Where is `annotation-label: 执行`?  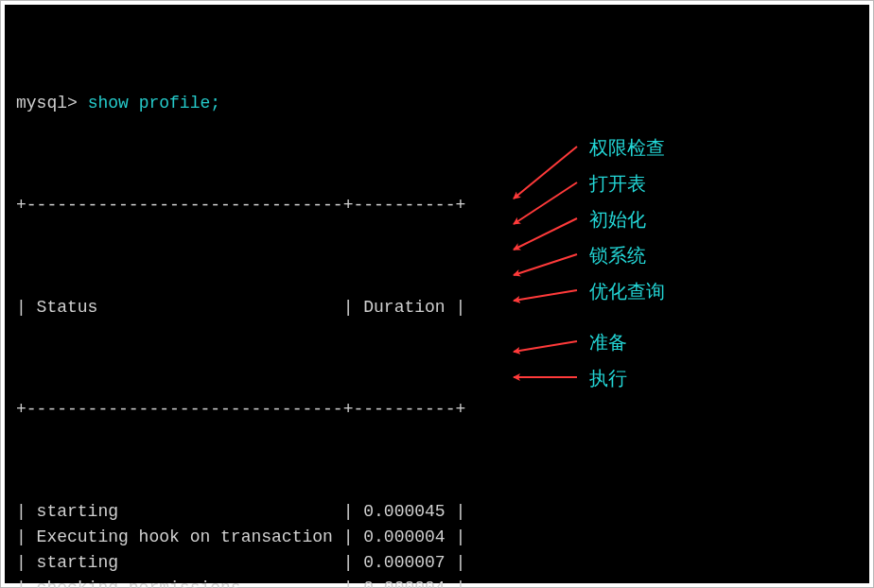 annotation-label: 执行 is located at coordinates (608, 378).